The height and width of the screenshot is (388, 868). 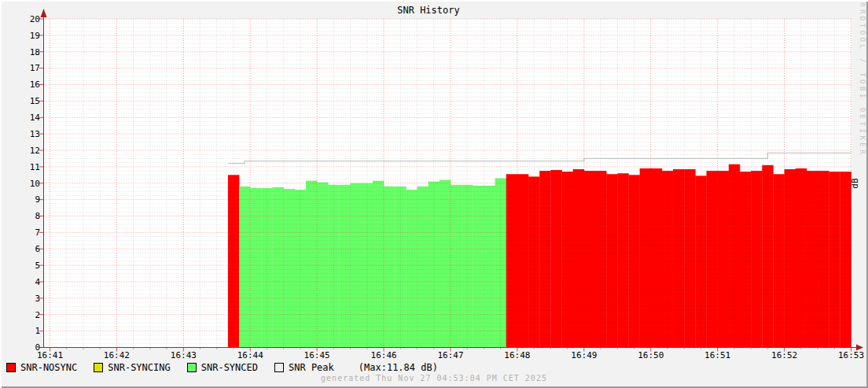 I want to click on x-tick-label: 16:47, so click(x=450, y=356).